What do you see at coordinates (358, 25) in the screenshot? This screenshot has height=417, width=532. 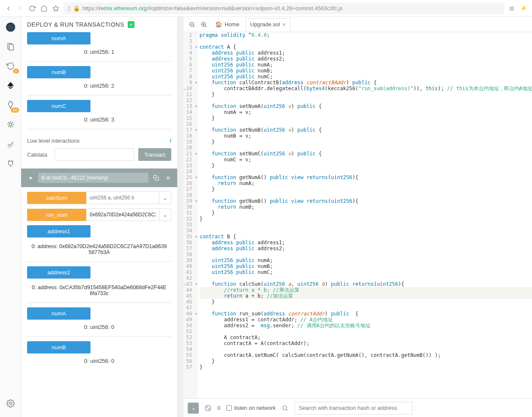 I see `editor-tabbar: 🏠Home Upgrade.sol×` at bounding box center [358, 25].